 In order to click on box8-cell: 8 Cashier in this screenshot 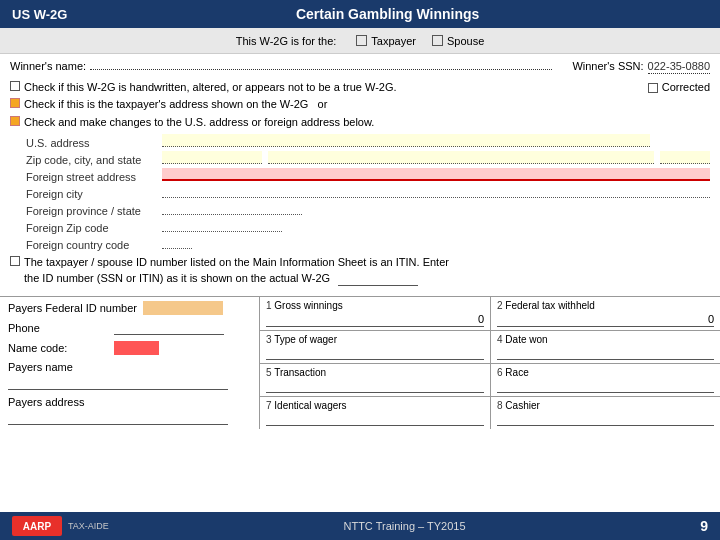, I will do `click(605, 413)`.